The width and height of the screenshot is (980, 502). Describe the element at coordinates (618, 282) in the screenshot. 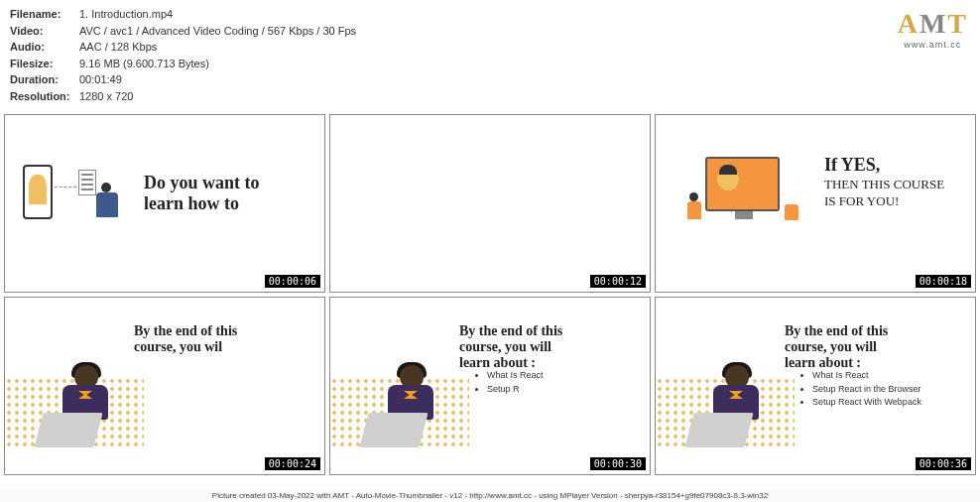

I see `timestamp: 00:00:12` at that location.